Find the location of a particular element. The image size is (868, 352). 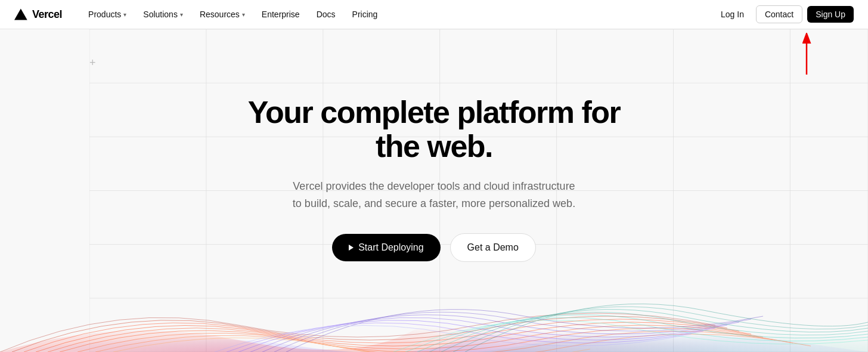

nav-docs: Docs is located at coordinates (326, 14).